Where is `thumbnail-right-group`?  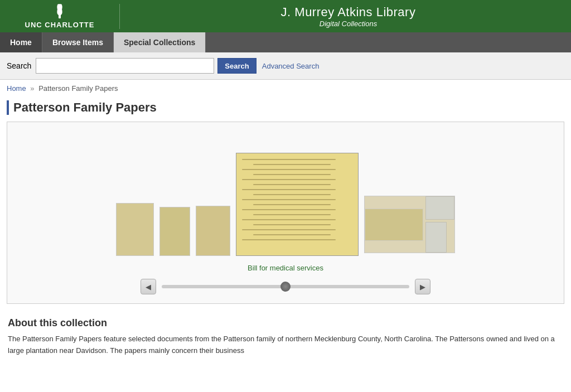 thumbnail-right-group is located at coordinates (409, 224).